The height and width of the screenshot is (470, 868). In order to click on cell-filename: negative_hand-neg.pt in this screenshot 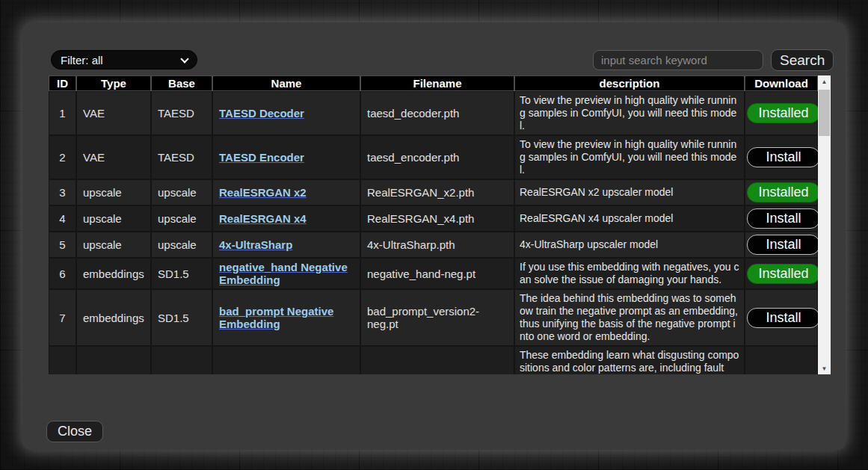, I will do `click(437, 273)`.